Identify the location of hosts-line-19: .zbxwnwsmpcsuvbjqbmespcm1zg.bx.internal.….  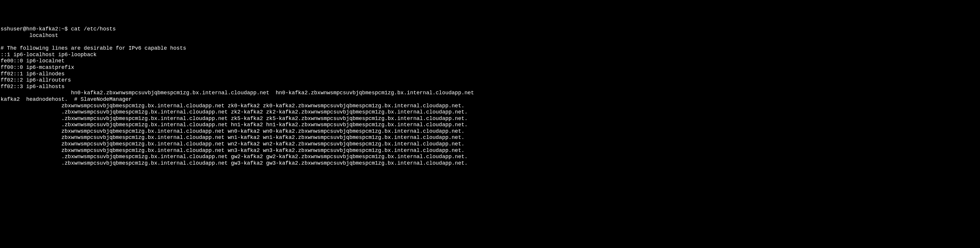
(234, 156).